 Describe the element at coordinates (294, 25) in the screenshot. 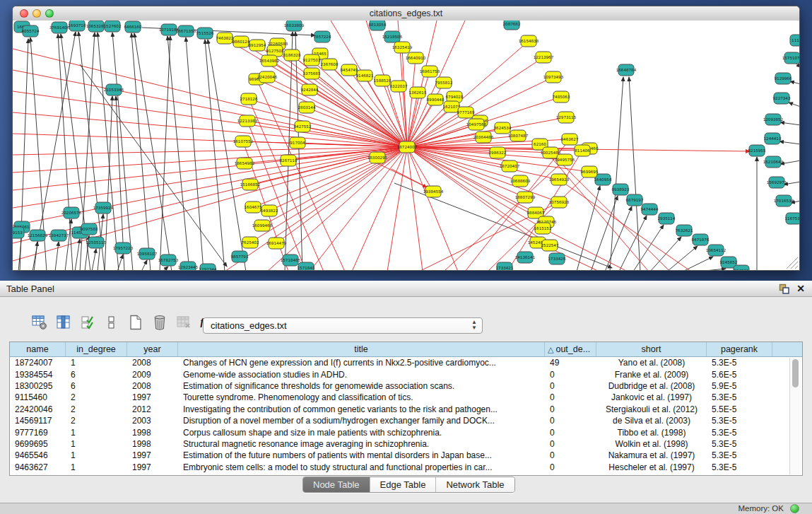

I see `graph-node: 16033809` at that location.